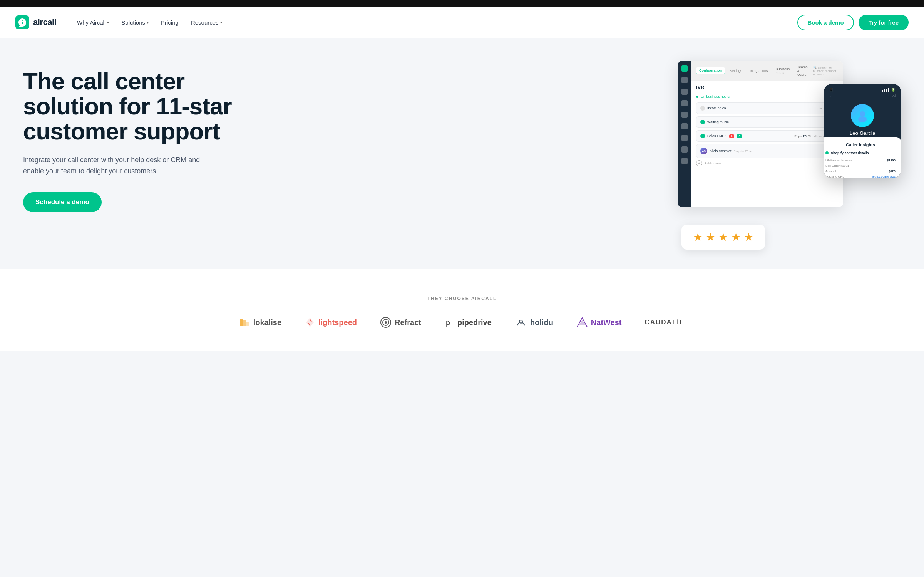  Describe the element at coordinates (739, 136) in the screenshot. I see `badge-green: 0` at that location.